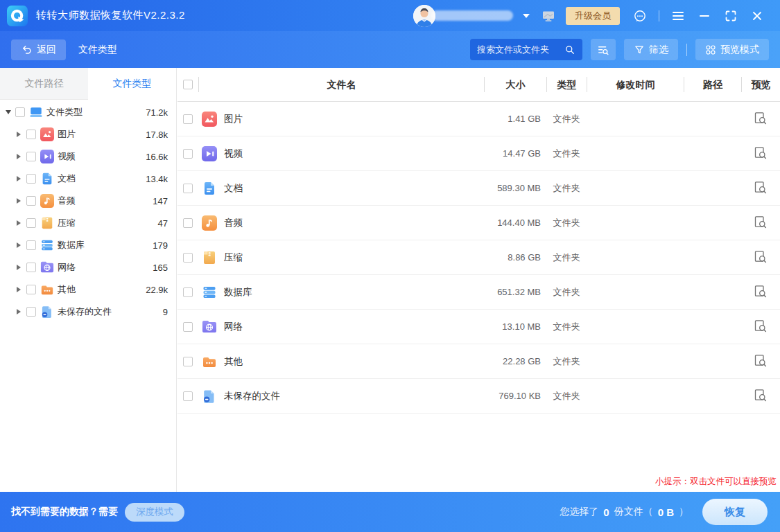 This screenshot has width=780, height=532. What do you see at coordinates (39, 50) in the screenshot?
I see `back-button: 返回` at bounding box center [39, 50].